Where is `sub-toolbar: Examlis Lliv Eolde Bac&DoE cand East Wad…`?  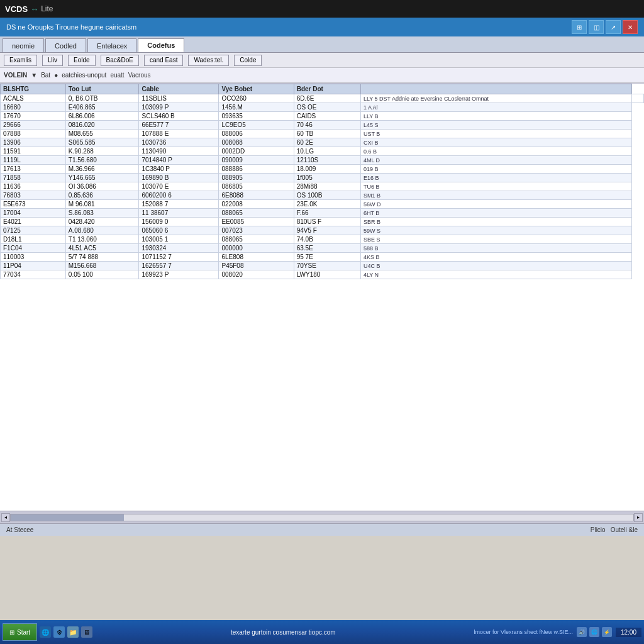 sub-toolbar: Examlis Lliv Eolde Bac&DoE cand East Wad… is located at coordinates (322, 60).